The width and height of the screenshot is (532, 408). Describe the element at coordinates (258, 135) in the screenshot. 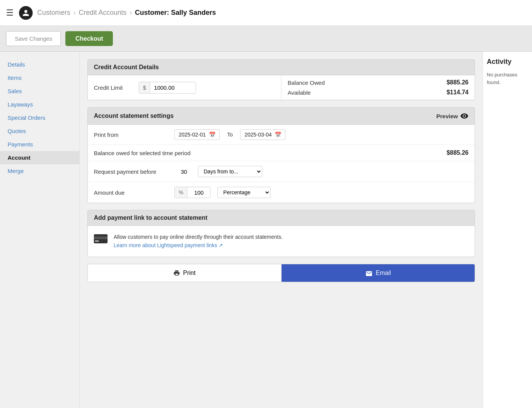

I see `to-date-value: 2025-03-04` at that location.